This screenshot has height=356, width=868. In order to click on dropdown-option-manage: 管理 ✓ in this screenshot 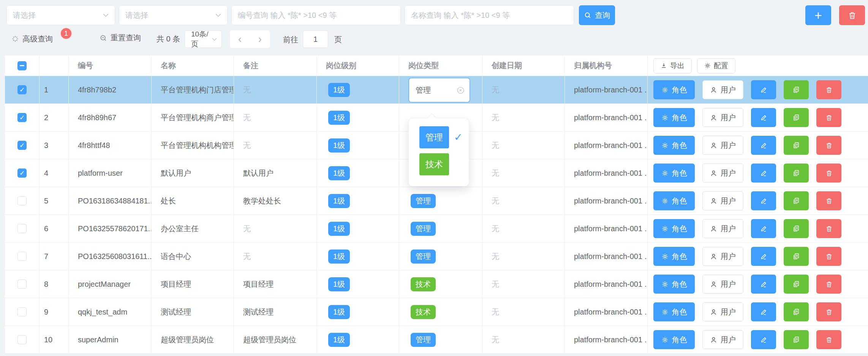, I will do `click(439, 137)`.